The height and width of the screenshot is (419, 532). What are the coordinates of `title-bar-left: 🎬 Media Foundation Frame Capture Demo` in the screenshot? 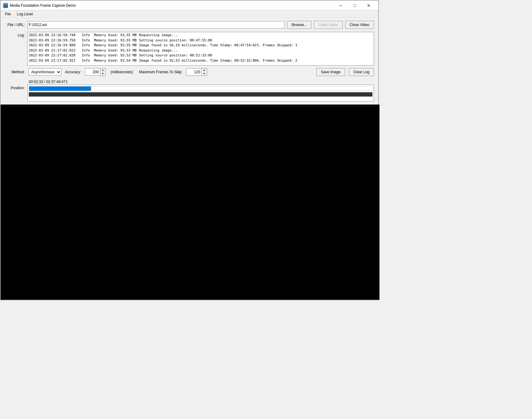 It's located at (39, 6).